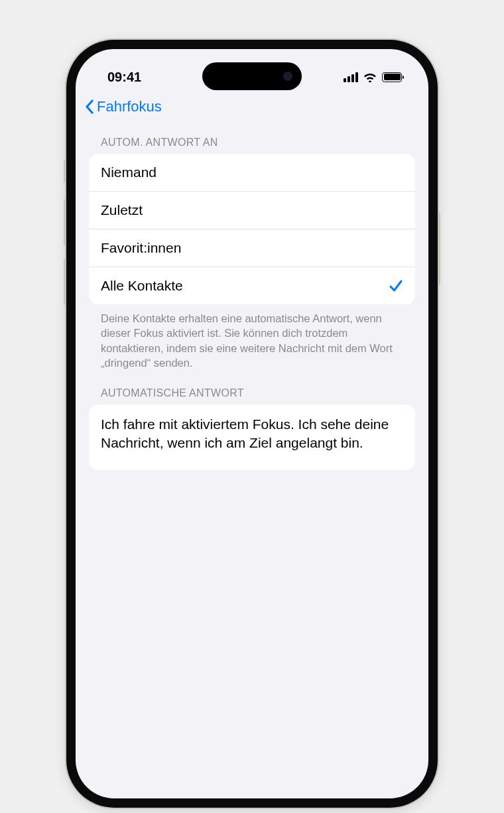 This screenshot has width=504, height=813. I want to click on checkmark-icon, so click(396, 286).